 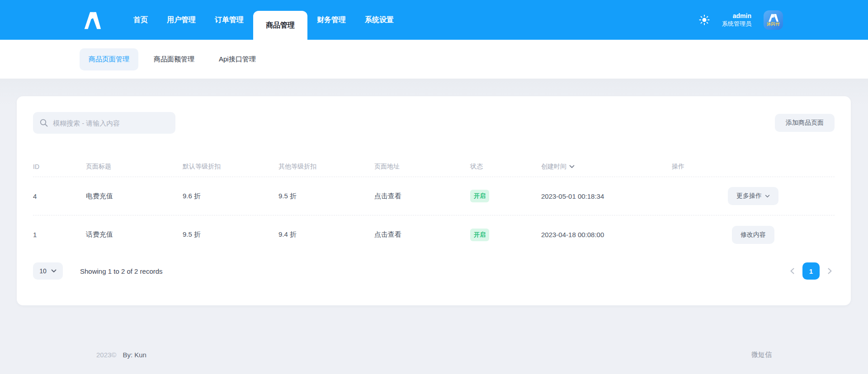 I want to click on avatar-brand-text: 沐闪付, so click(x=773, y=24).